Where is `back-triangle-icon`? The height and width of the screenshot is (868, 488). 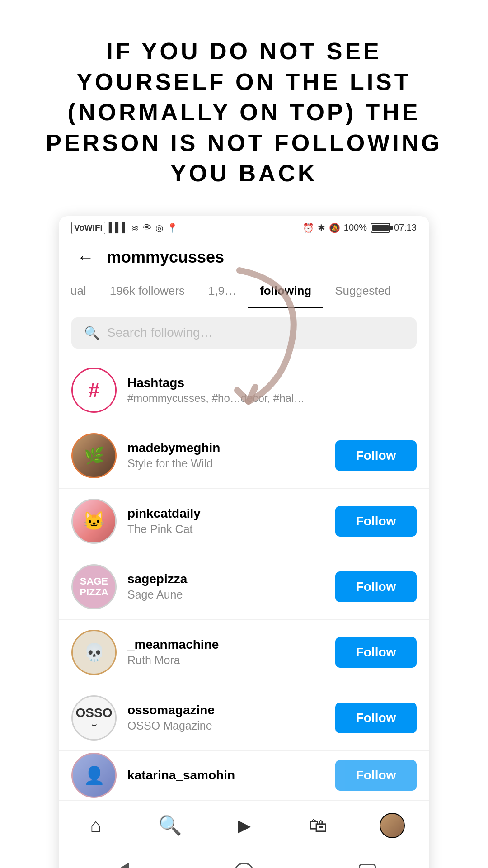 back-triangle-icon is located at coordinates (121, 865).